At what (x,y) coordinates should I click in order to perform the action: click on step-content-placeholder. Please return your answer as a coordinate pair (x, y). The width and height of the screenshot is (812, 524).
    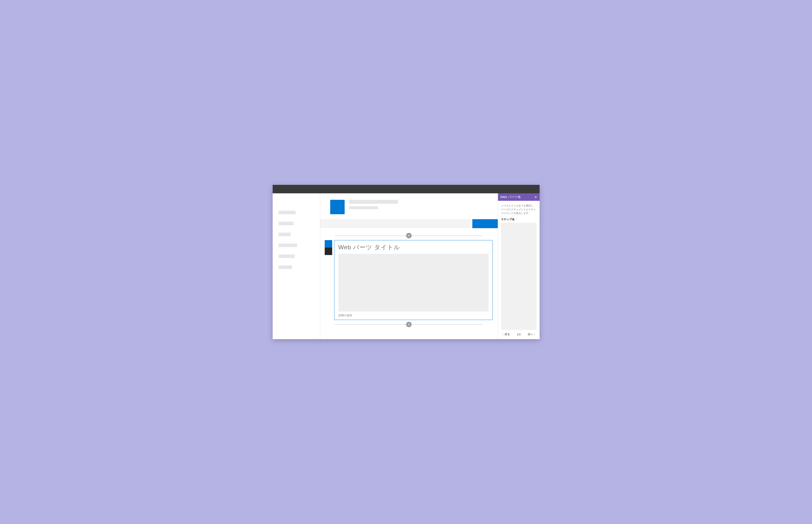
    Looking at the image, I should click on (519, 276).